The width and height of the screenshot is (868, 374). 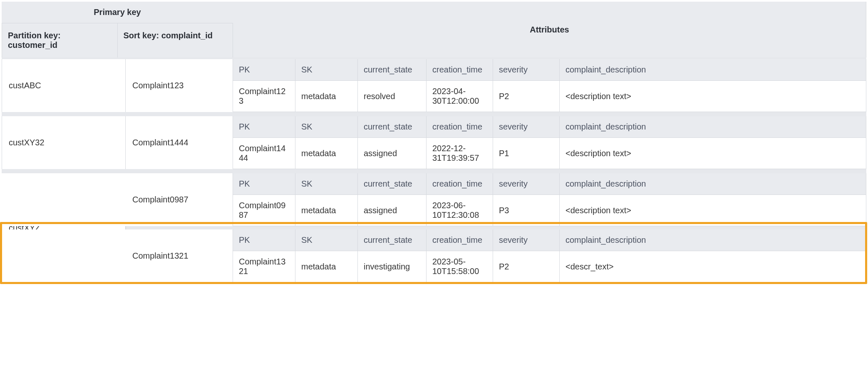 What do you see at coordinates (434, 256) in the screenshot?
I see `table-row: Complaint1321 PK SK current_state creati…` at bounding box center [434, 256].